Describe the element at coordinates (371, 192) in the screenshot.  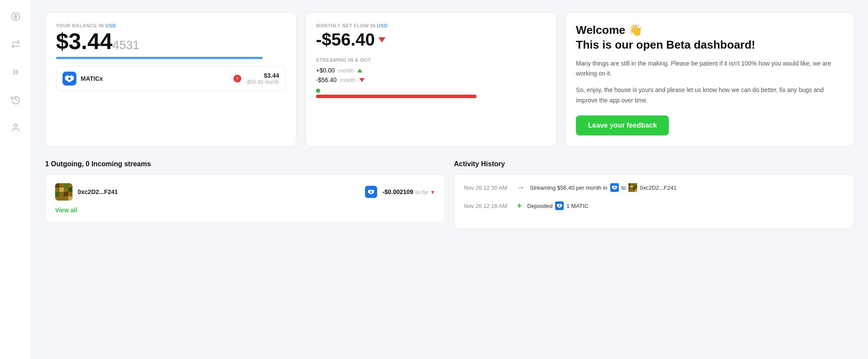
I see `stream-token-icon` at that location.